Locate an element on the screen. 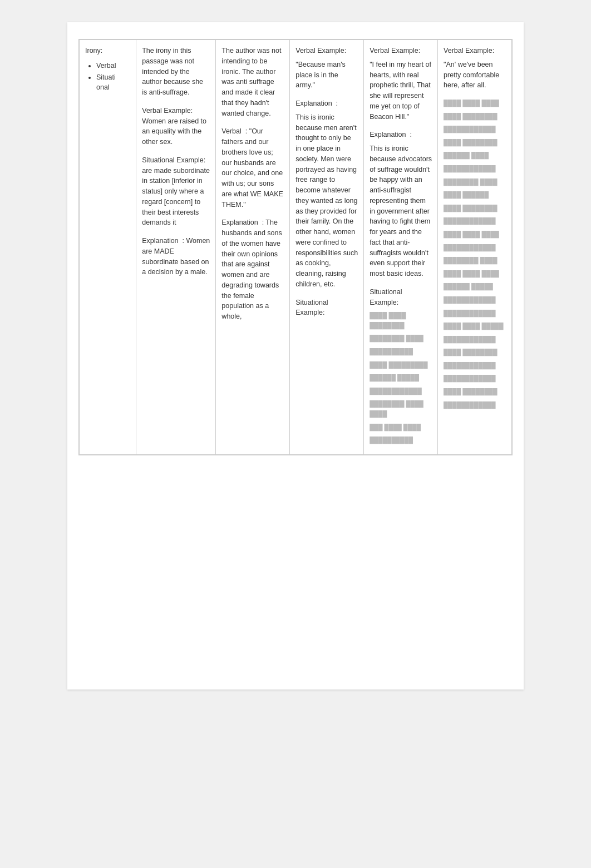  col4-explanation-text: This is ironic because men aren't though… is located at coordinates (327, 201).